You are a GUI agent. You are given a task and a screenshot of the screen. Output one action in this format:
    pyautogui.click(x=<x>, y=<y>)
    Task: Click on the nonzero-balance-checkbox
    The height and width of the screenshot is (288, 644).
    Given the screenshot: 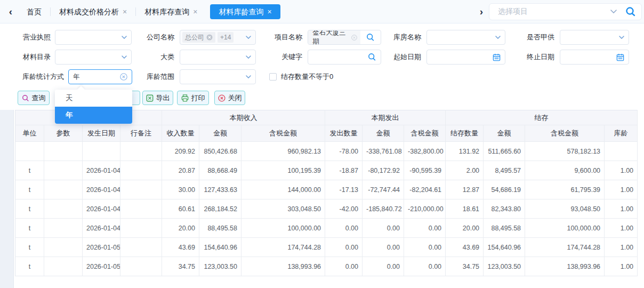 What is the action you would take?
    pyautogui.click(x=273, y=77)
    